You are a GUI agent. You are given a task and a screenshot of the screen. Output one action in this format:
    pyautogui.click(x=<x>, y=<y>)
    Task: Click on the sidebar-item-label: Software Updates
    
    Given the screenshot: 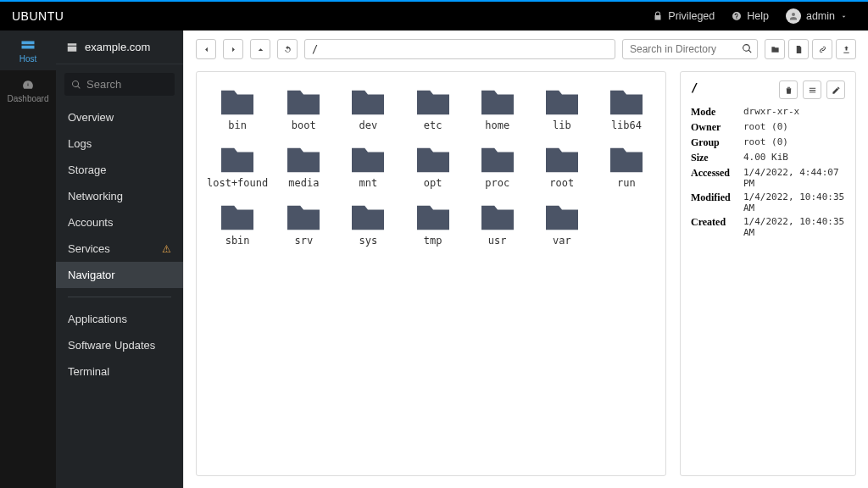 What is the action you would take?
    pyautogui.click(x=112, y=346)
    